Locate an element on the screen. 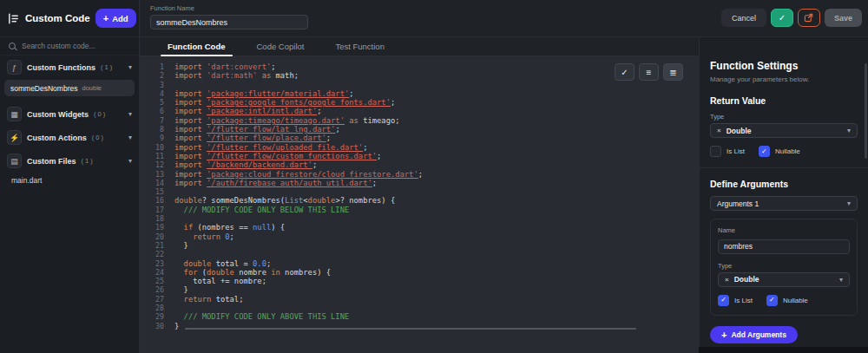 The width and height of the screenshot is (868, 353). argument-type-value: Double is located at coordinates (785, 279).